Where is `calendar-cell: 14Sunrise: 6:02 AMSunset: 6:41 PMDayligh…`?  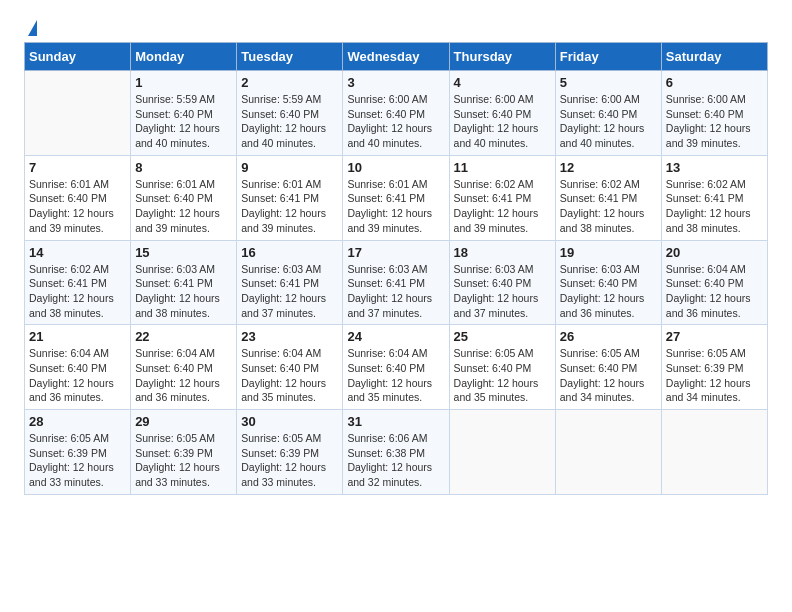 calendar-cell: 14Sunrise: 6:02 AMSunset: 6:41 PMDayligh… is located at coordinates (78, 282).